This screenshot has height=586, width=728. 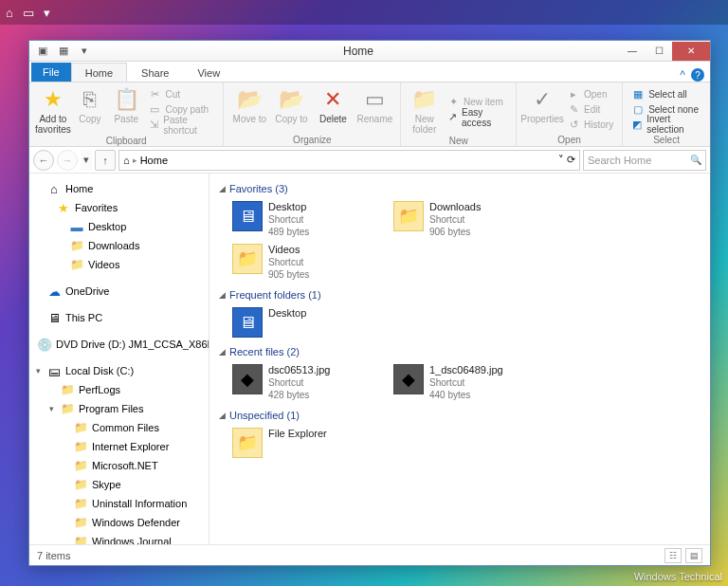 I want to click on sidebar-item-folder: Windows Journal, so click(x=119, y=539).